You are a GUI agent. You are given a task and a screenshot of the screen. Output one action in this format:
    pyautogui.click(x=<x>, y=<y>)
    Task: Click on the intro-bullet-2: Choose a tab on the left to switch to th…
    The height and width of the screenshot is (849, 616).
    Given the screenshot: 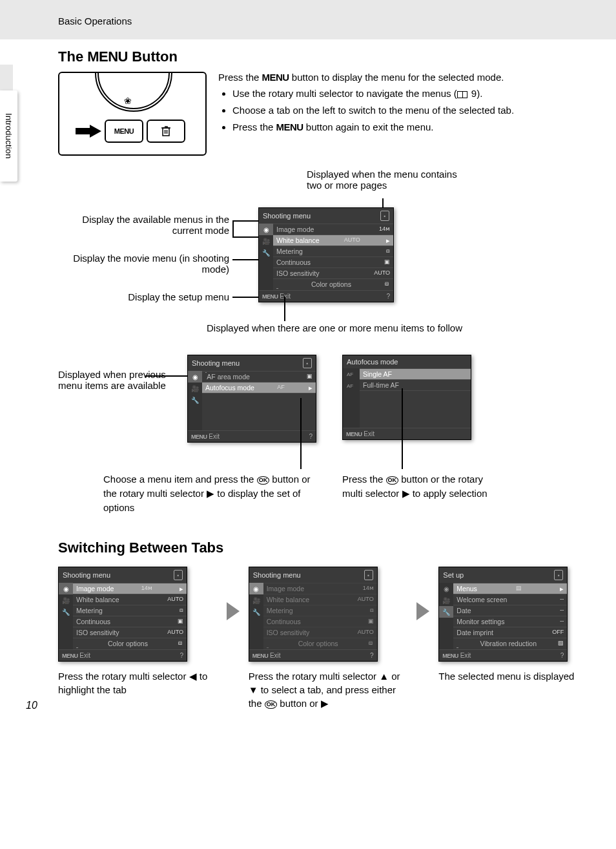 What is the action you would take?
    pyautogui.click(x=411, y=110)
    